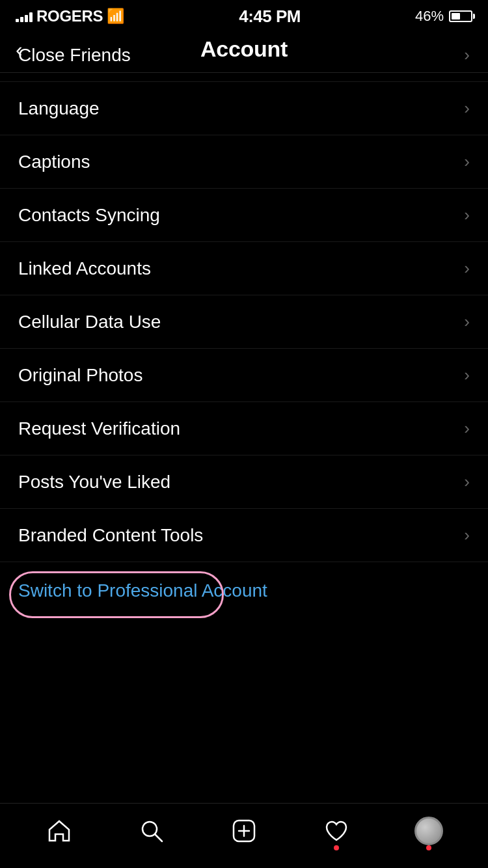 The width and height of the screenshot is (488, 868). Describe the element at coordinates (55, 162) in the screenshot. I see `menu-item-label: Captions` at that location.